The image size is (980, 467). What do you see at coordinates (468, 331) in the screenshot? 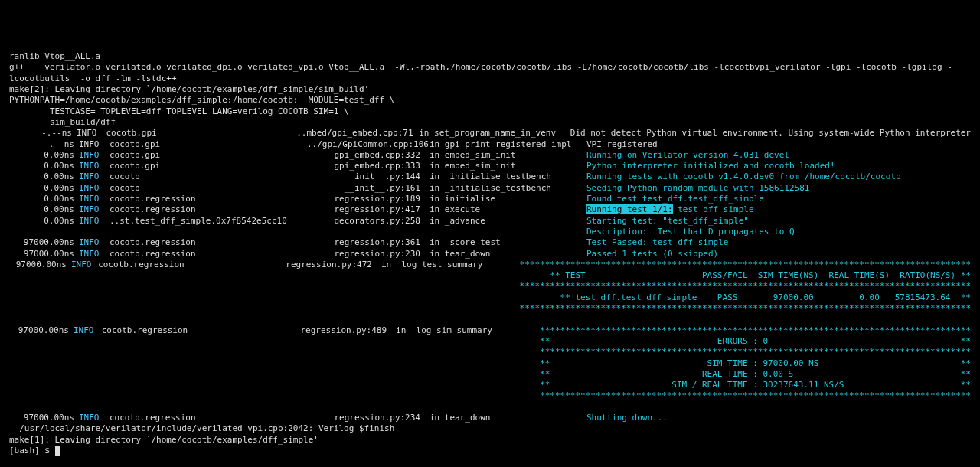
I see `log-function: in _log_sim_summary` at bounding box center [468, 331].